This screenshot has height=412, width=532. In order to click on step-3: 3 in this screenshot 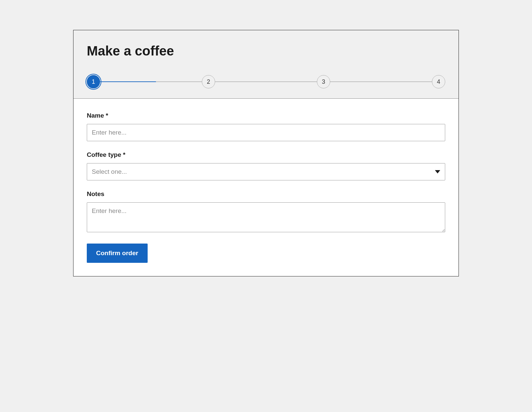, I will do `click(324, 82)`.